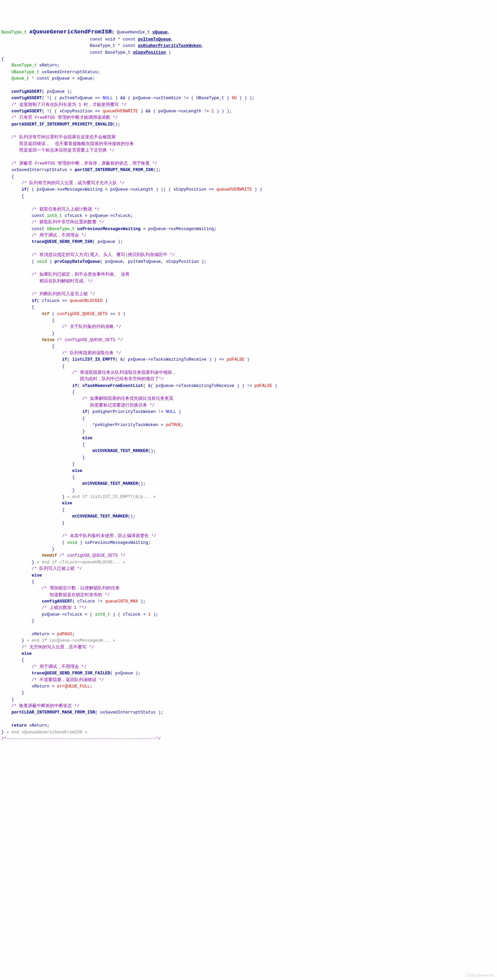  I want to click on param-pvitem: pvItemToQueue, so click(155, 40).